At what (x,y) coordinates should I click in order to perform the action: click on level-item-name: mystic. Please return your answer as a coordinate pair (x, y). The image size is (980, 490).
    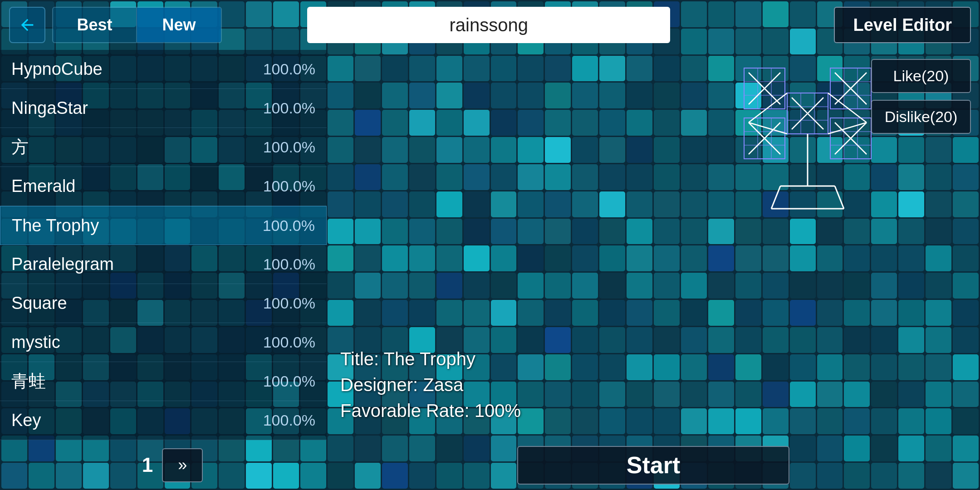
    Looking at the image, I should click on (36, 342).